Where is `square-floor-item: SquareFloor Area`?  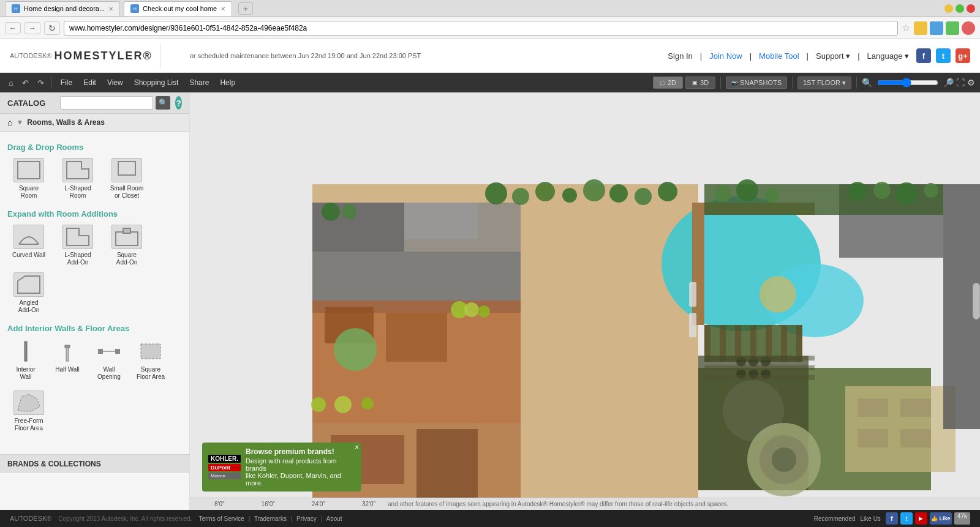
square-floor-item: SquareFloor Area is located at coordinates (151, 360).